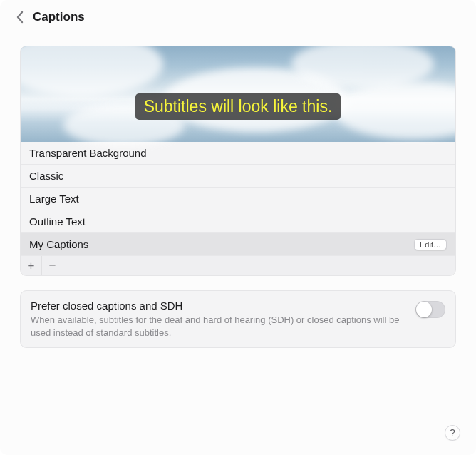 This screenshot has width=476, height=455. Describe the element at coordinates (46, 175) in the screenshot. I see `style-row-label: Classic` at that location.